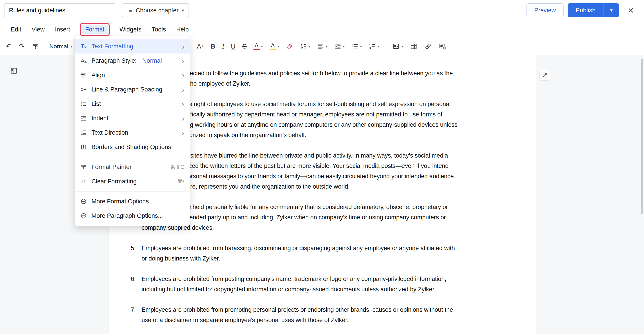 This screenshot has height=334, width=644. Describe the element at coordinates (326, 284) in the screenshot. I see `list-item: 6. Employees are prohibited from posting…` at that location.